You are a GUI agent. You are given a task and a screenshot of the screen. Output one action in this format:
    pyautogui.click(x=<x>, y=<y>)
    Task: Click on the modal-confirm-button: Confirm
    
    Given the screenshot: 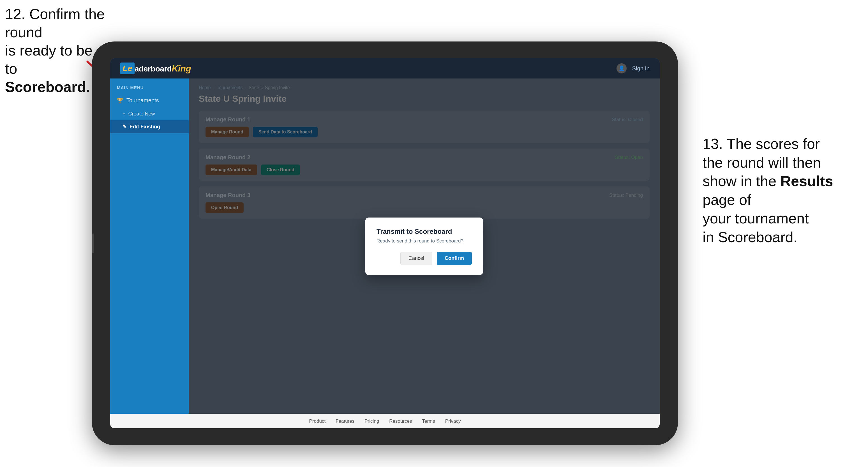 What is the action you would take?
    pyautogui.click(x=454, y=258)
    